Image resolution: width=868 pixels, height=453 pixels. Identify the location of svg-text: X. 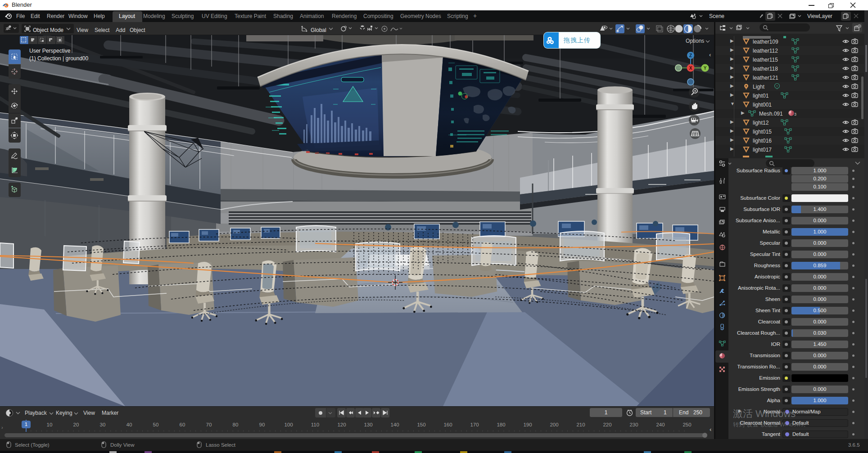
(691, 68).